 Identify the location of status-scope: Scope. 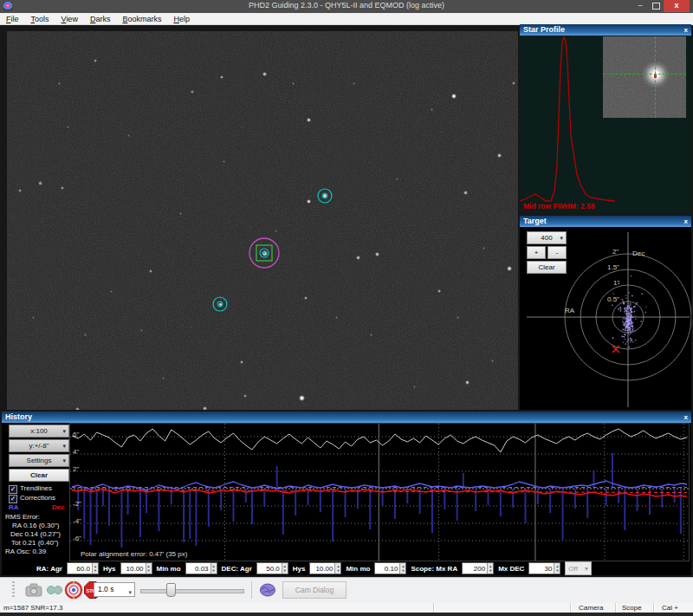
(632, 608).